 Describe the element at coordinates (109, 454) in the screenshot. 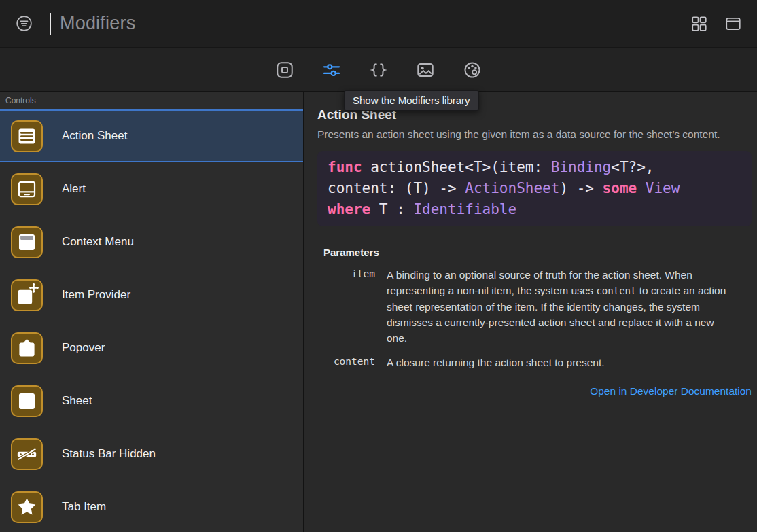

I see `sidebar-item-label: Status Bar Hidden` at that location.